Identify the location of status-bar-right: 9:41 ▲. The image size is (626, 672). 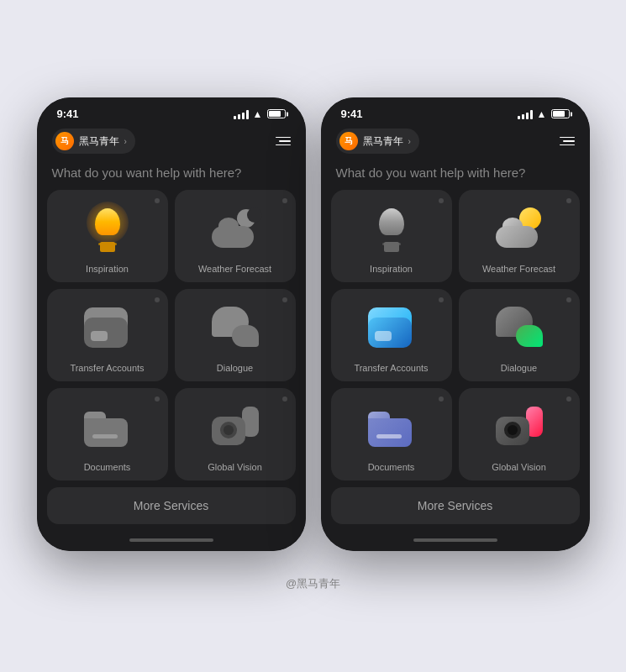
(455, 111).